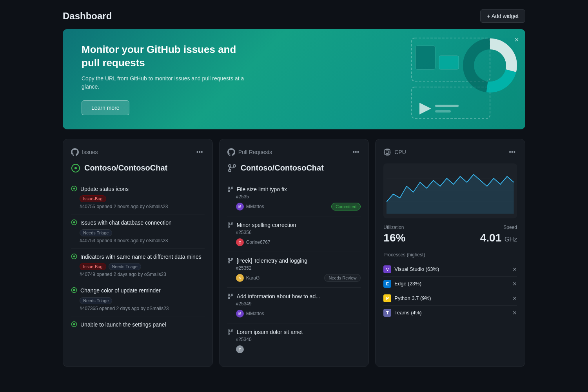  I want to click on issues-menu-button: •••, so click(200, 152).